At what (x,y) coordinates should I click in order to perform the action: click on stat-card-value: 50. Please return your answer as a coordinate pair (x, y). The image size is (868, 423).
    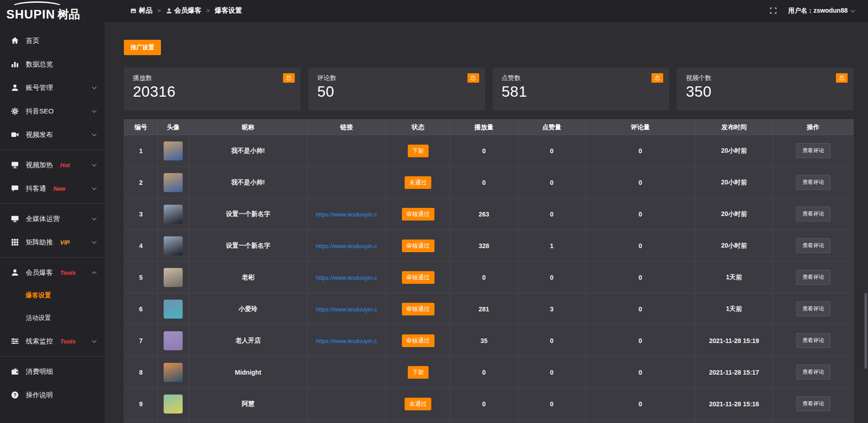
    Looking at the image, I should click on (397, 92).